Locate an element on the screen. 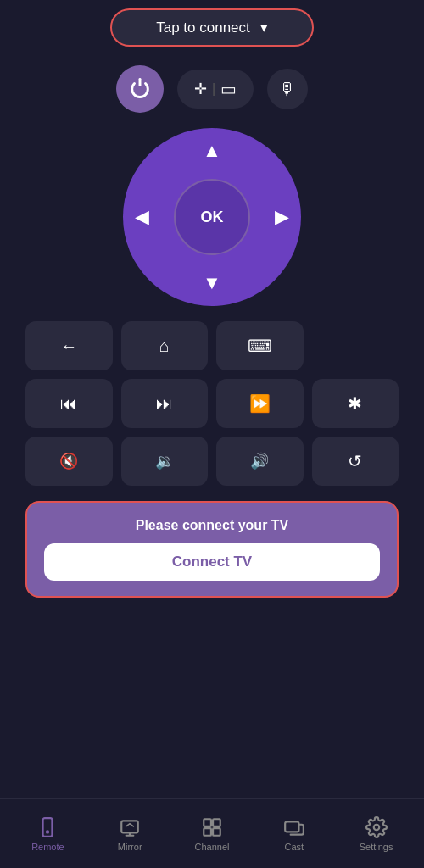 The height and width of the screenshot is (868, 424). chevron-down-icon: ▾ is located at coordinates (265, 27).